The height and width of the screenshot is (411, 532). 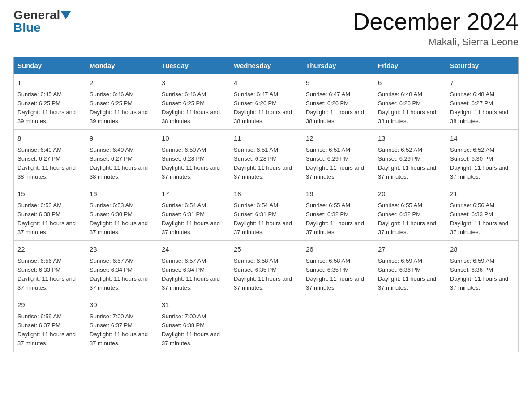 I want to click on day-number: 17, so click(x=194, y=194).